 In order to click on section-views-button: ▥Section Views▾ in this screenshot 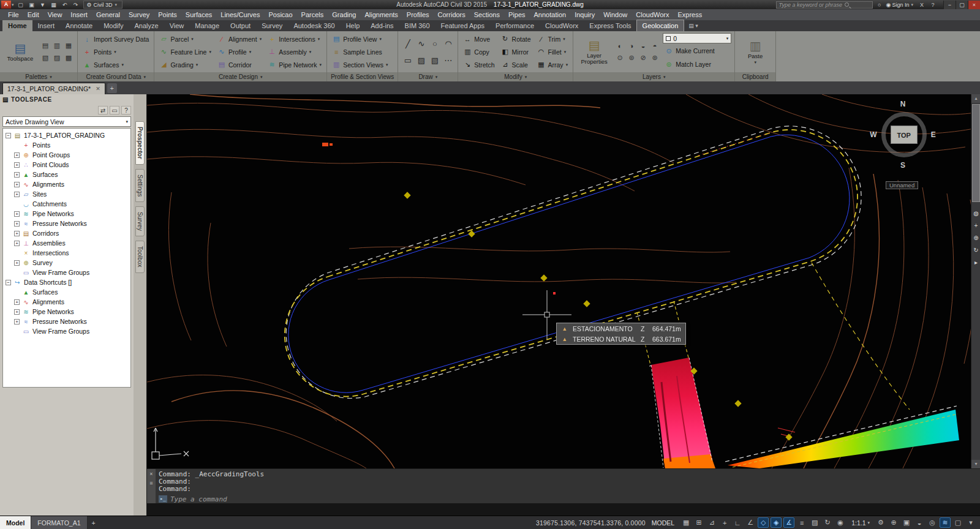, I will do `click(360, 65)`.